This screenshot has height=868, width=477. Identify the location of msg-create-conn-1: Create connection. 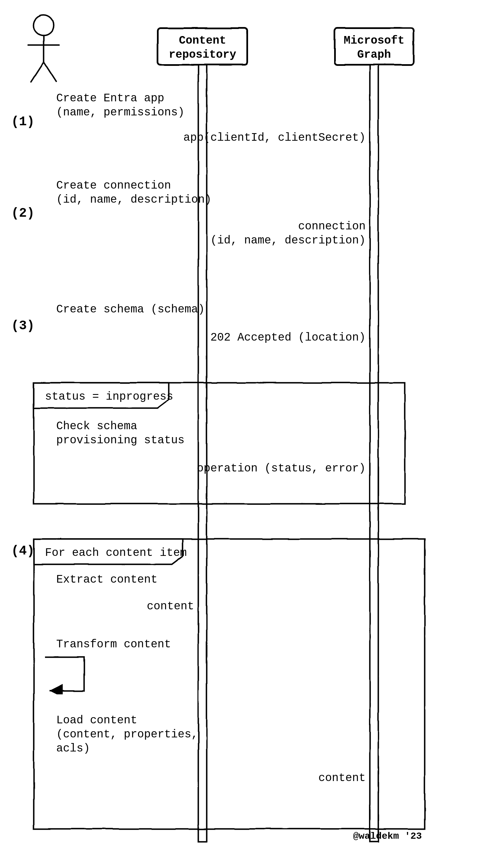
(114, 186).